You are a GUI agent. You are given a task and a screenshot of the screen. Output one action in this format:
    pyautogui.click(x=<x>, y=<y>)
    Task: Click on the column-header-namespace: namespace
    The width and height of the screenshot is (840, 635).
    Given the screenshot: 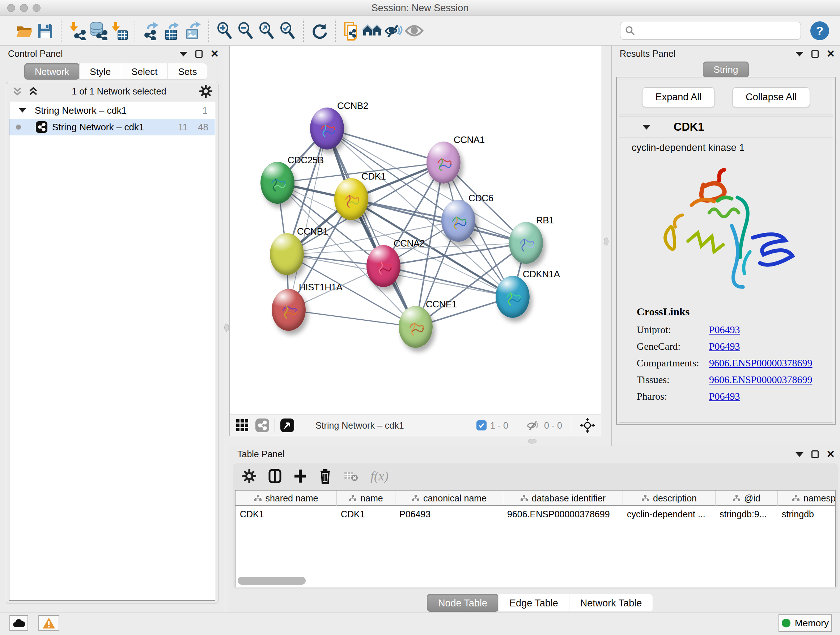 What is the action you would take?
    pyautogui.click(x=807, y=498)
    